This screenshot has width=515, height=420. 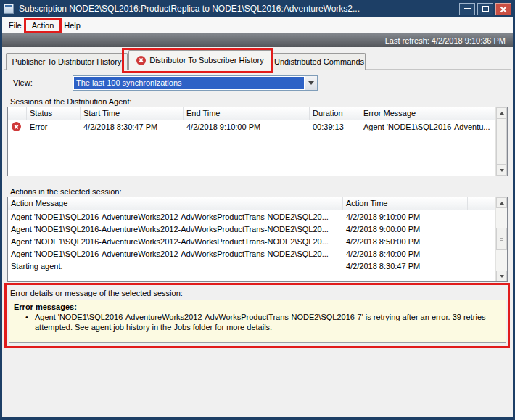 What do you see at coordinates (405, 217) in the screenshot?
I see `action-time-cell: 4/2/2018 9:10:00 PM` at bounding box center [405, 217].